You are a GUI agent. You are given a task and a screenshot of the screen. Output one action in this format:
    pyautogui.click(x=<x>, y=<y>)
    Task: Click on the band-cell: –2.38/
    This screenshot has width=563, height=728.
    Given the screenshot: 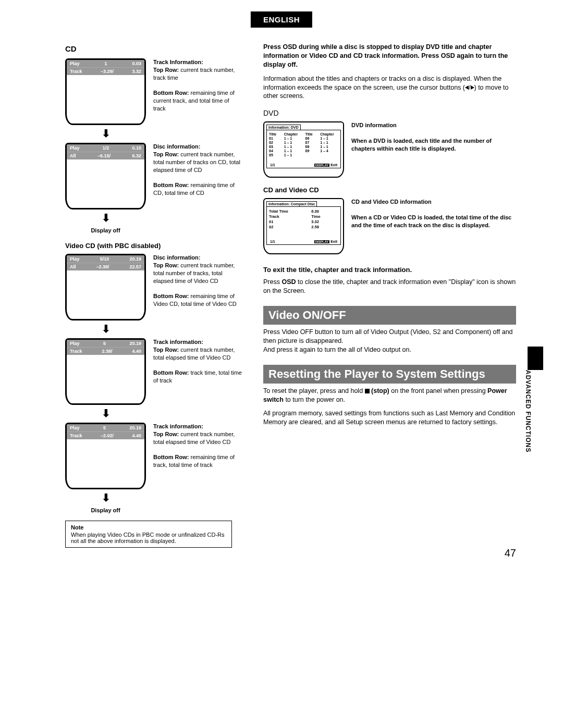 What is the action you would take?
    pyautogui.click(x=102, y=267)
    